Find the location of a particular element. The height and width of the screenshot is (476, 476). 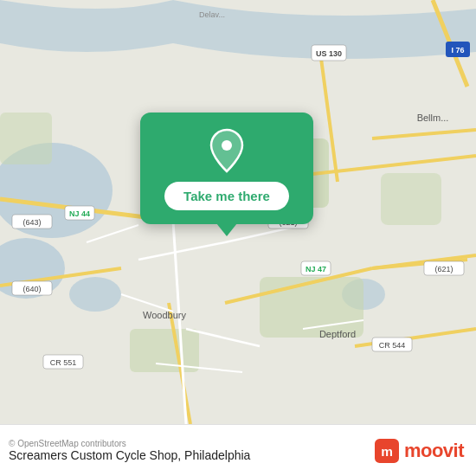

take-me-there-button: Take me there is located at coordinates (227, 196).